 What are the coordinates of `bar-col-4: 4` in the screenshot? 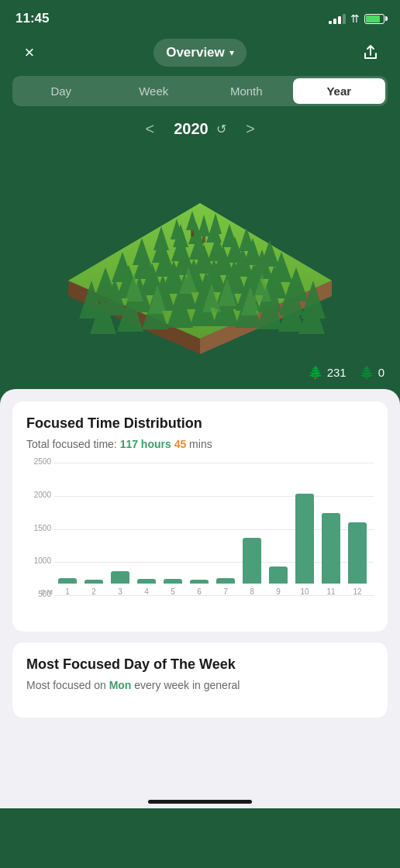 It's located at (147, 529).